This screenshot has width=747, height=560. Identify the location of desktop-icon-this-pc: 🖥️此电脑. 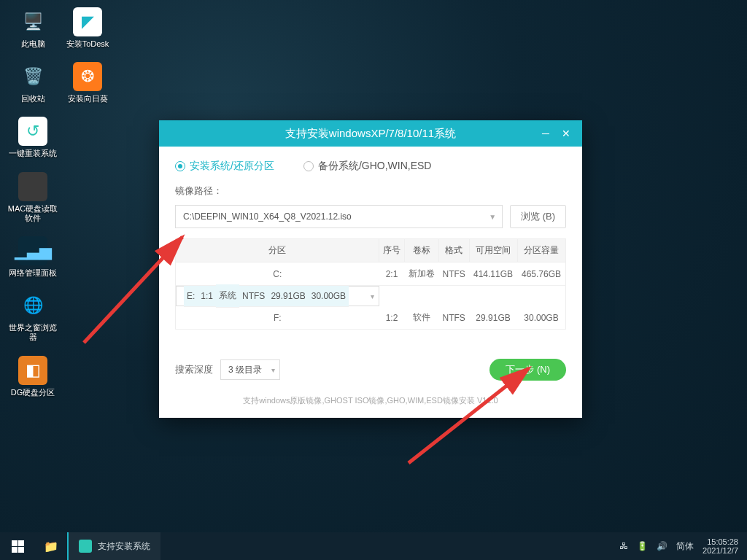
(33, 28).